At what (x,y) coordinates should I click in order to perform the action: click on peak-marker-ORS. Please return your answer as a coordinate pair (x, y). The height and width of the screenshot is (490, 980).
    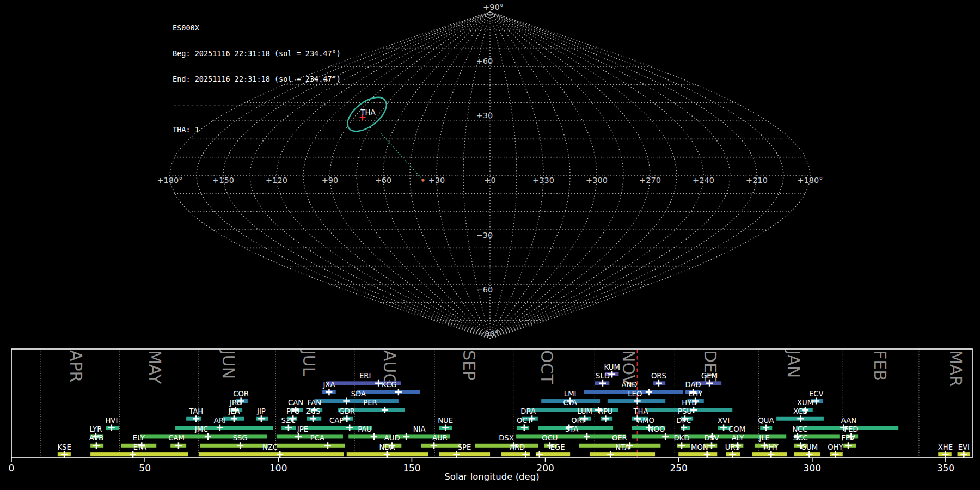
    Looking at the image, I should click on (659, 383).